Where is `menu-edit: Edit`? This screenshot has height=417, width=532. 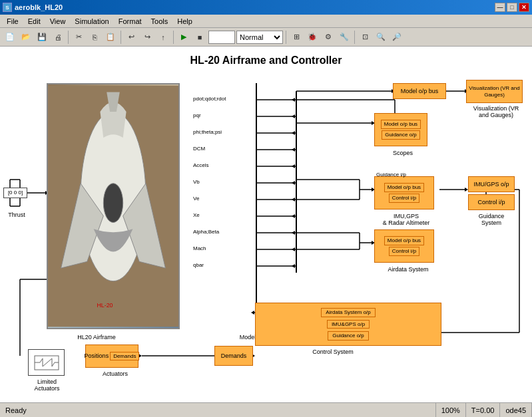
menu-edit: Edit is located at coordinates (35, 21).